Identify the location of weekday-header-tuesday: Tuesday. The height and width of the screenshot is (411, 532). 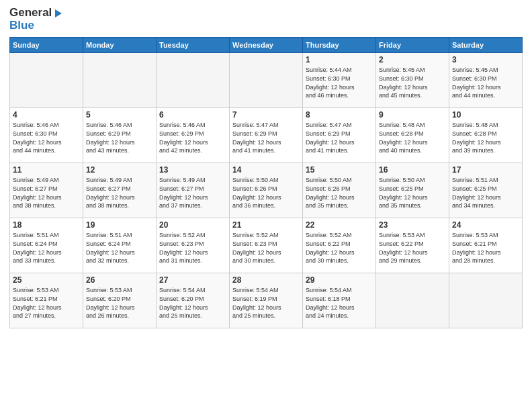
(193, 46).